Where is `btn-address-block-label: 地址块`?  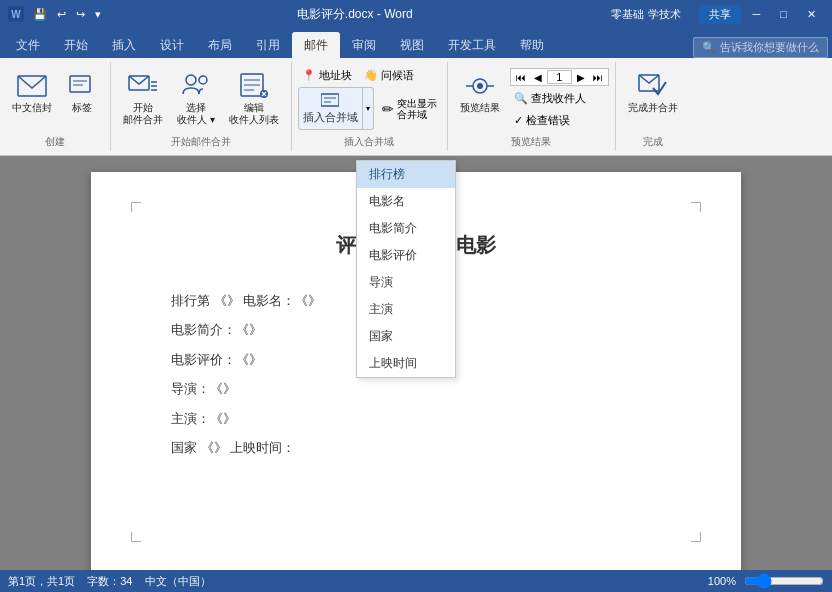 btn-address-block-label: 地址块 is located at coordinates (336, 76).